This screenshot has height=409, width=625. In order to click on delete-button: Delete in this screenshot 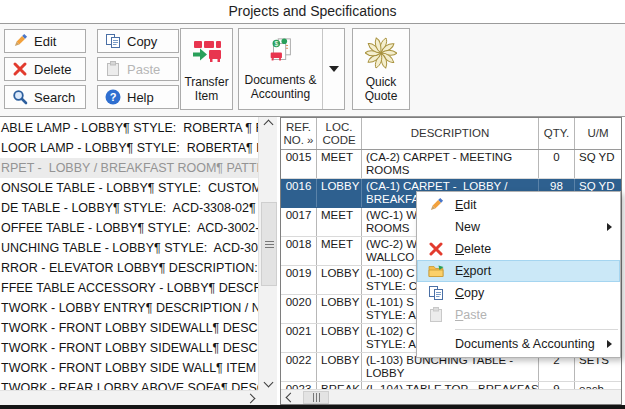, I will do `click(45, 69)`.